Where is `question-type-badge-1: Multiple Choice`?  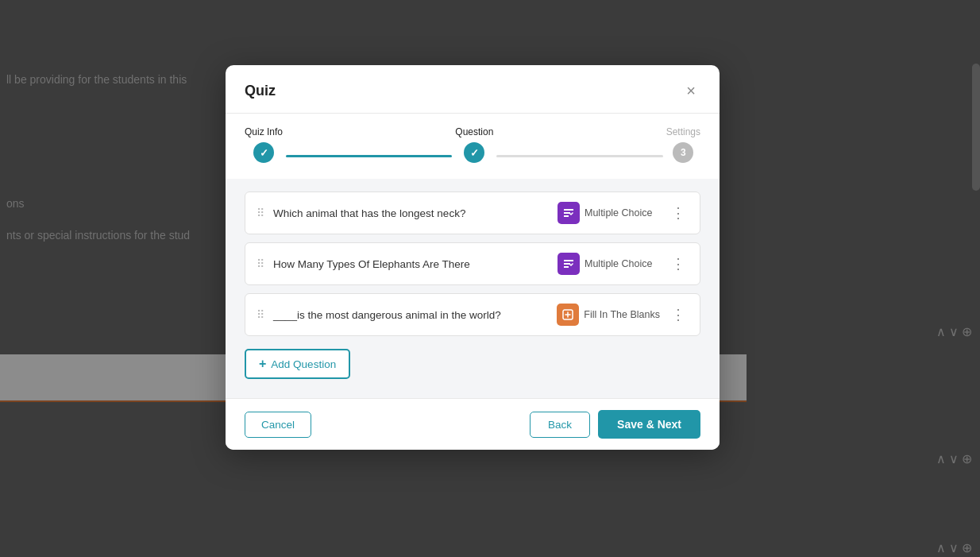
question-type-badge-1: Multiple Choice is located at coordinates (608, 213).